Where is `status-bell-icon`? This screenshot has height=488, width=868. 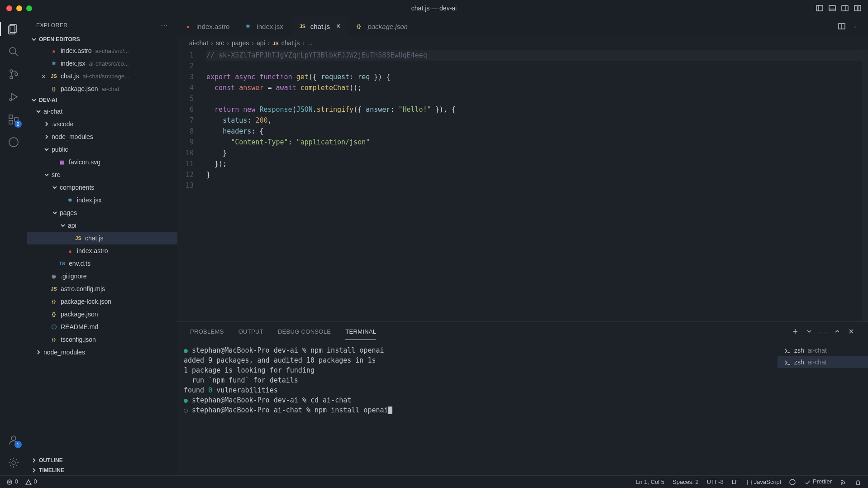 status-bell-icon is located at coordinates (858, 482).